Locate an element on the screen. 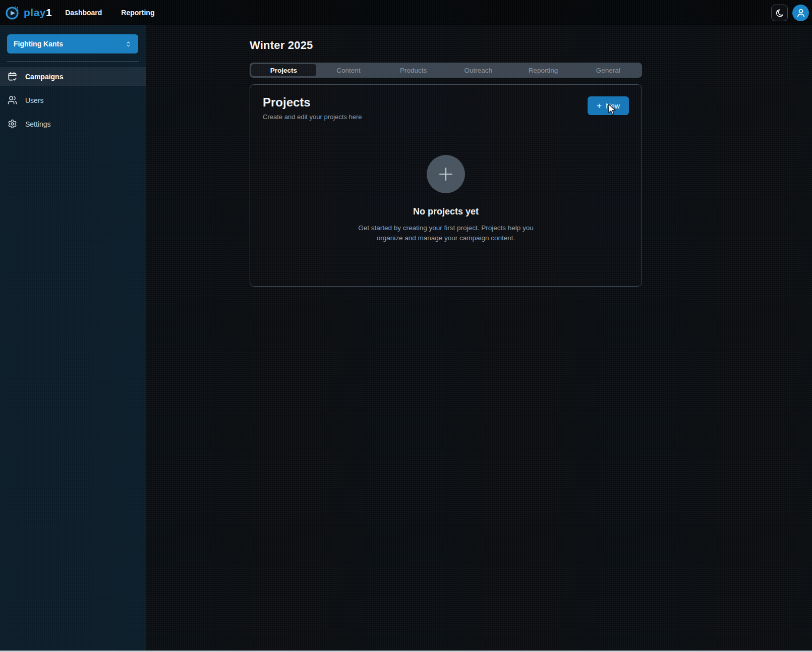 The width and height of the screenshot is (812, 652). plus-icon is located at coordinates (446, 174).